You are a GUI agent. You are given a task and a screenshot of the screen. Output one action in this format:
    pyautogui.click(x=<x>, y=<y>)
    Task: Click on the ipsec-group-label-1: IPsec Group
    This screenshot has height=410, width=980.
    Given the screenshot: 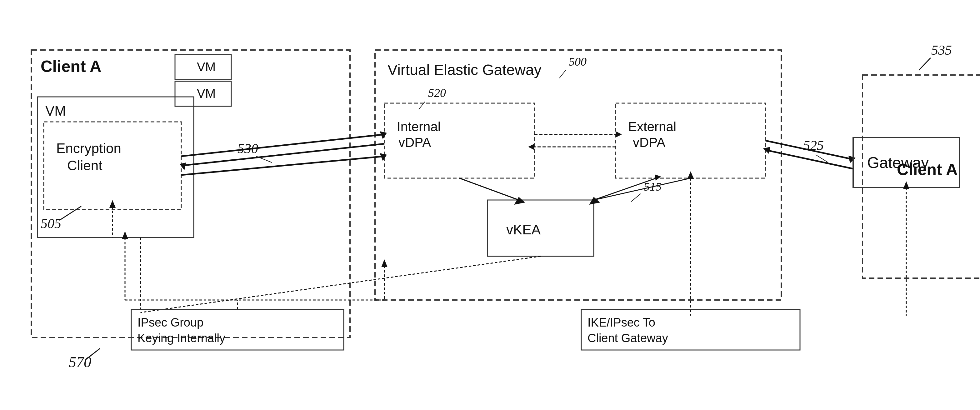 What is the action you would take?
    pyautogui.click(x=170, y=323)
    